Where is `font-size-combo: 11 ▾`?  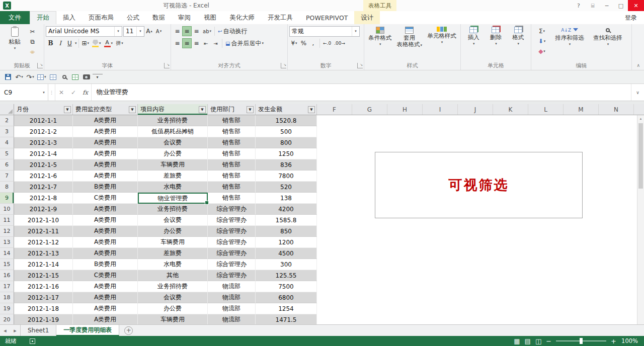 font-size-combo: 11 ▾ is located at coordinates (134, 31).